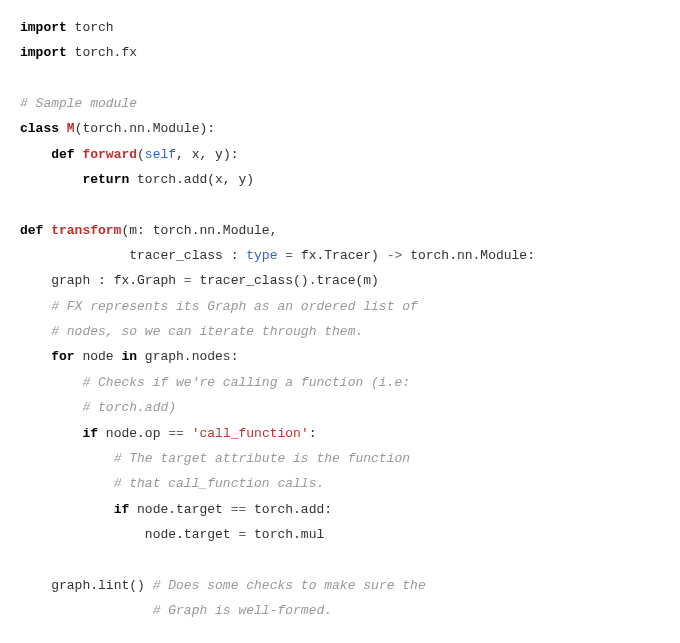  Describe the element at coordinates (289, 510) in the screenshot. I see `text: torch.add:` at that location.